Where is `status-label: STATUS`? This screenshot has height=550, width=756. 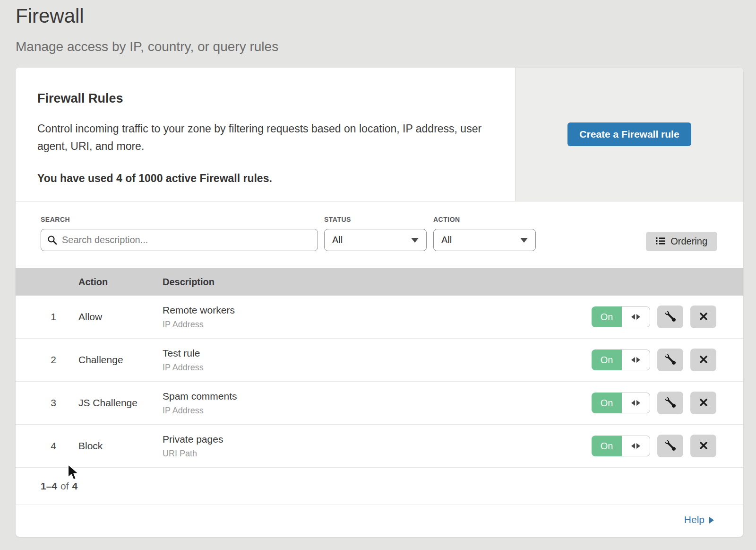
status-label: STATUS is located at coordinates (375, 219).